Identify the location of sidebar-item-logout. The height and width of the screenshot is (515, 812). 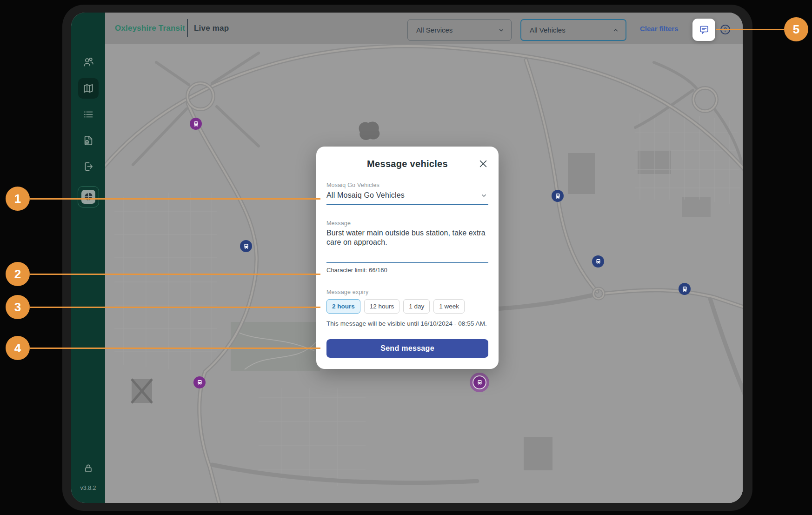
(88, 167).